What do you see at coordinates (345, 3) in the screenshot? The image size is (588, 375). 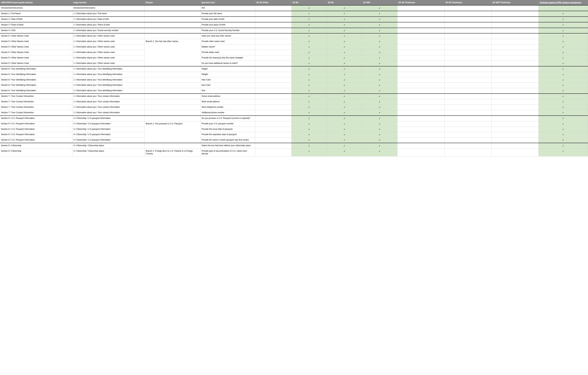 I see `header-sf85: SF-85` at bounding box center [345, 3].